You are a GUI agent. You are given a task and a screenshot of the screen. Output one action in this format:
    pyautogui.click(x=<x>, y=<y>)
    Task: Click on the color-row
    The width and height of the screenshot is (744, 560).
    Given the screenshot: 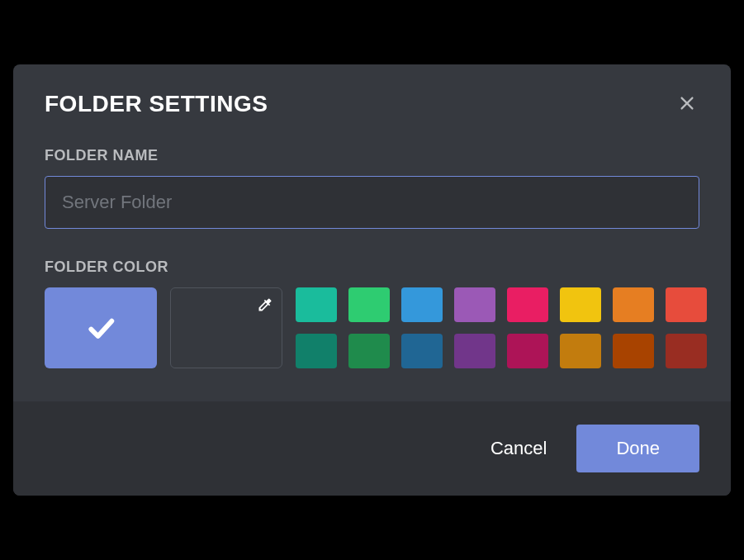 What is the action you would take?
    pyautogui.click(x=372, y=328)
    